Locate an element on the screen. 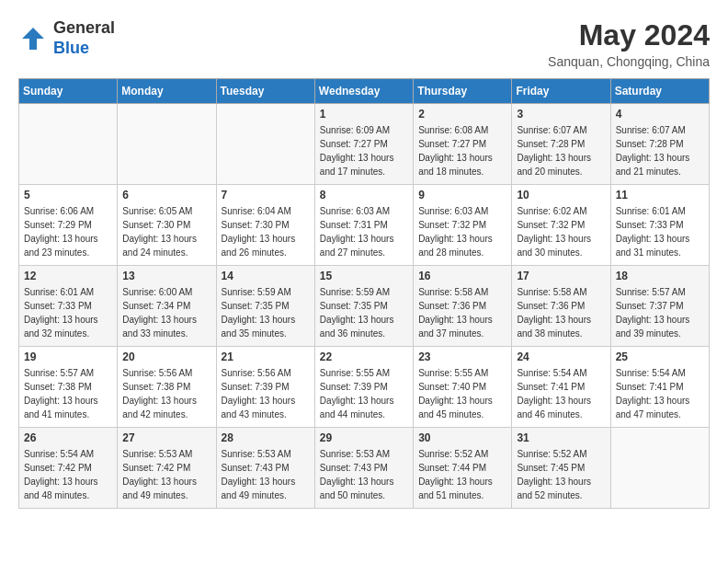 This screenshot has height=563, width=728. day-info: Sunrise: 5:57 AMSunset: 7:38 PMDaylight:… is located at coordinates (68, 394).